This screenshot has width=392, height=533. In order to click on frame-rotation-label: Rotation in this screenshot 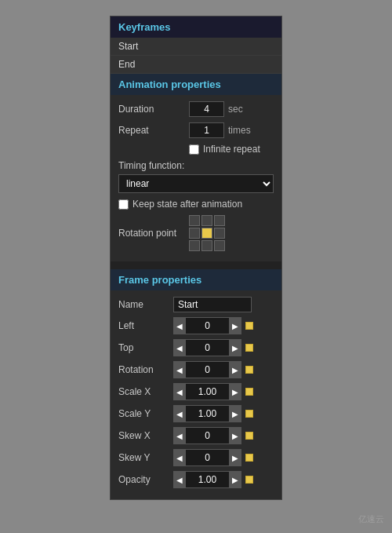, I will do `click(146, 370)`.